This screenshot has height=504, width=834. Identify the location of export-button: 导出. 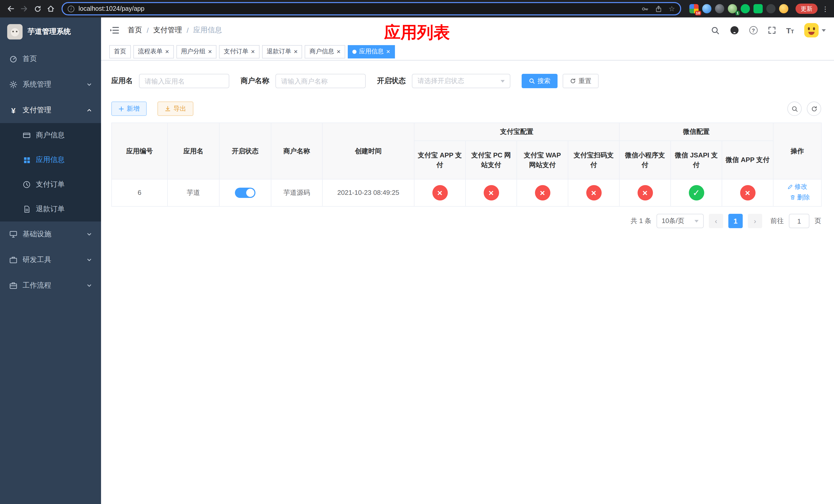
(175, 109).